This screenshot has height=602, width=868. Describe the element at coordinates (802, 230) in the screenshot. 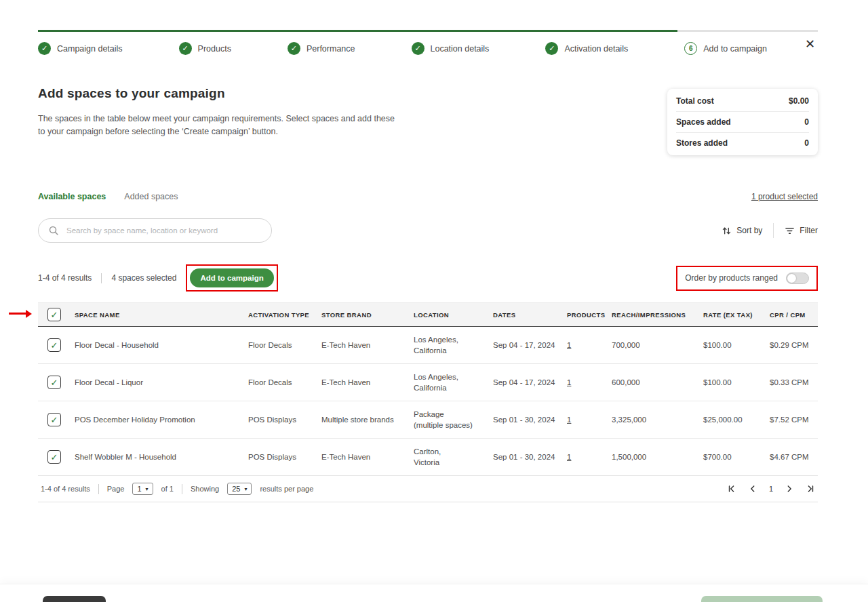

I see `filter-button: Filter` at that location.